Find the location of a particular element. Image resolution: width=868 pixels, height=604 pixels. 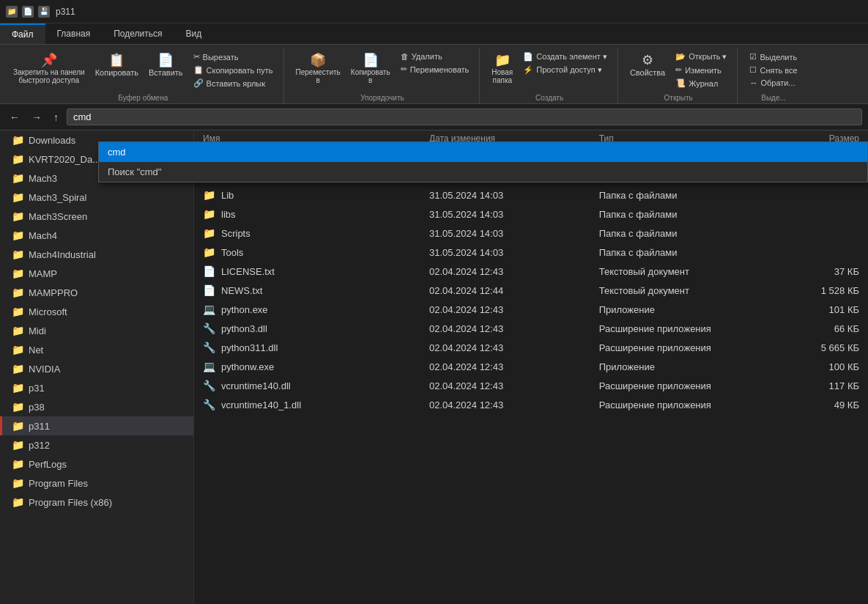

table-row: 🔧 python311.dll 02.04.2024 12:43 Расшире… is located at coordinates (531, 347).